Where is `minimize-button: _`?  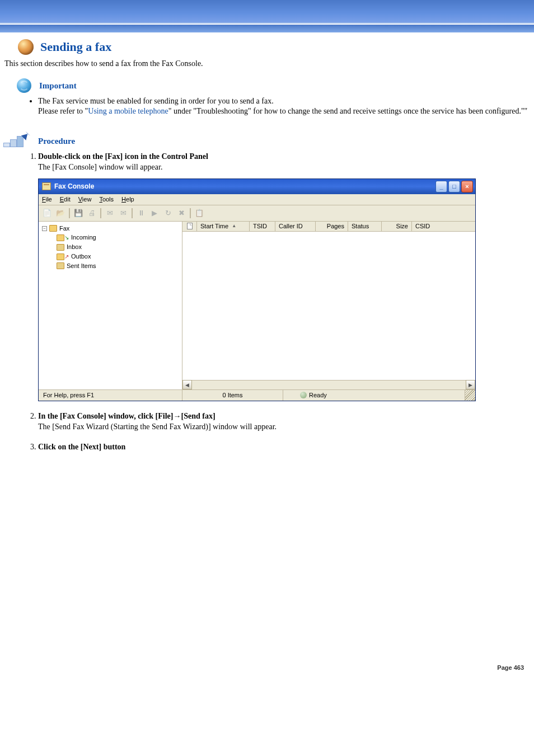 minimize-button: _ is located at coordinates (441, 187).